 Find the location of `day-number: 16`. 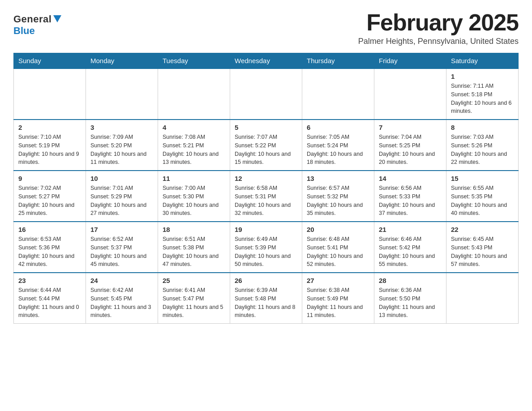

day-number: 16 is located at coordinates (50, 229).